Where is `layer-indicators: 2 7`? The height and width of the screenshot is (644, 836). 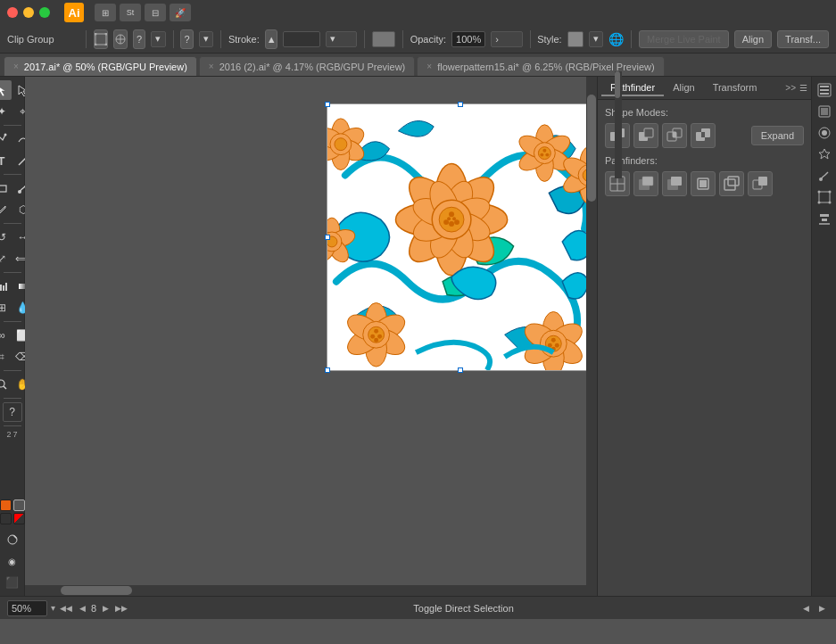
layer-indicators: 2 7 is located at coordinates (12, 434).